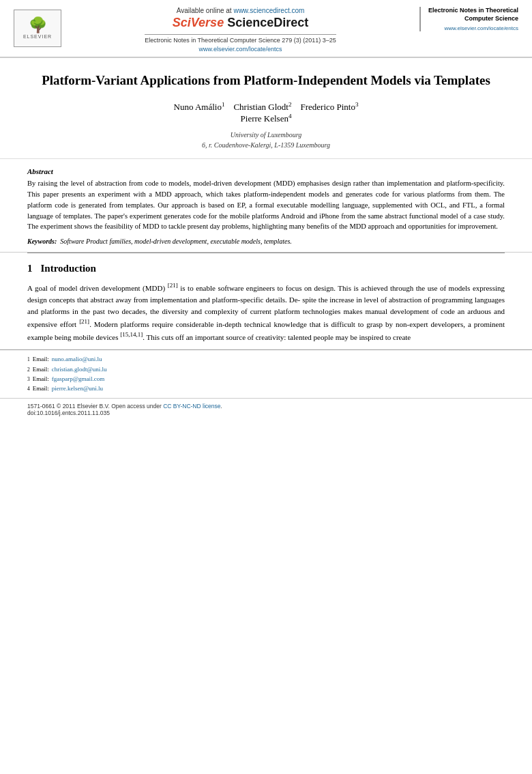 The height and width of the screenshot is (774, 532). What do you see at coordinates (266, 374) in the screenshot?
I see `footnotes: 1 Email: nuno.amalio@uni.lu 2 Email: chr…` at bounding box center [266, 374].